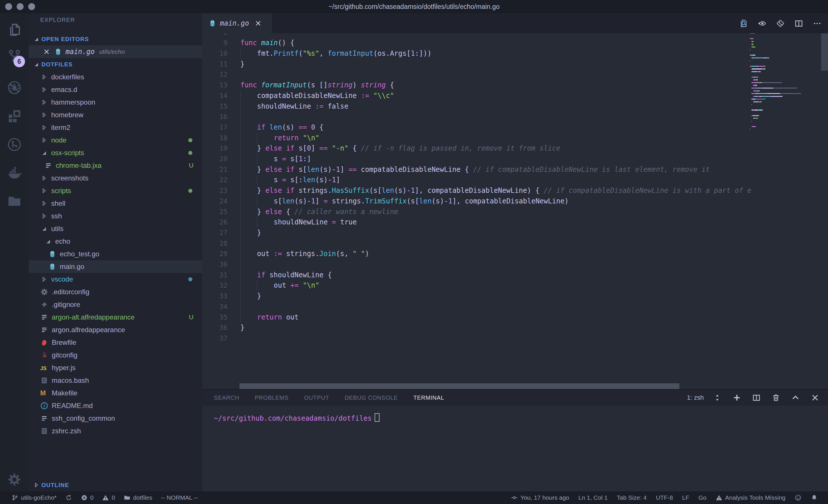 Image resolution: width=828 pixels, height=504 pixels. Describe the element at coordinates (138, 498) in the screenshot. I see `status-folder: dotfiles` at that location.